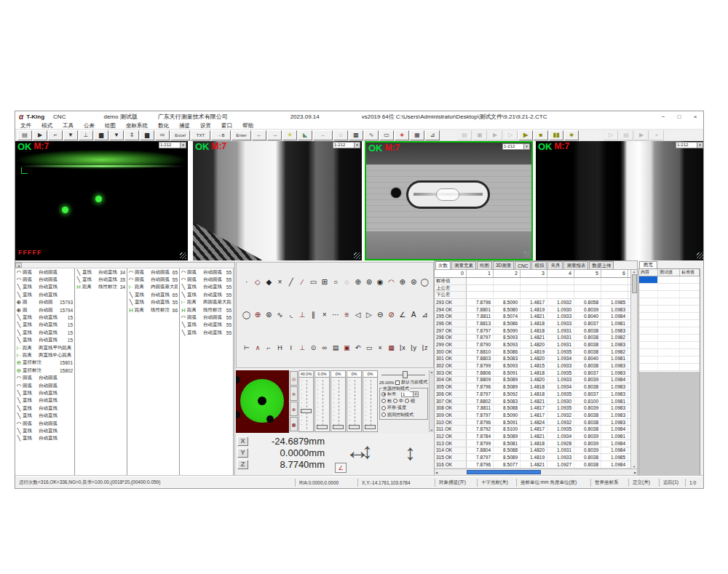 Image resolution: width=728 pixels, height=574 pixels. I want to click on tool-icon: ▤, so click(335, 348).